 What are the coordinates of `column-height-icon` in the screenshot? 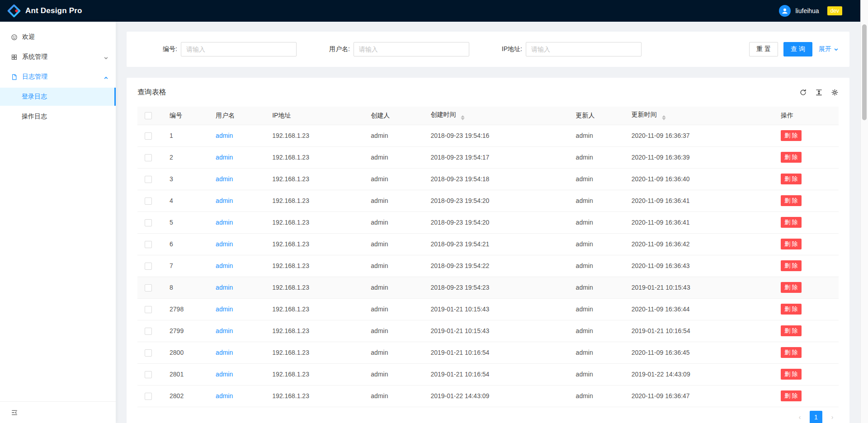 It's located at (819, 92).